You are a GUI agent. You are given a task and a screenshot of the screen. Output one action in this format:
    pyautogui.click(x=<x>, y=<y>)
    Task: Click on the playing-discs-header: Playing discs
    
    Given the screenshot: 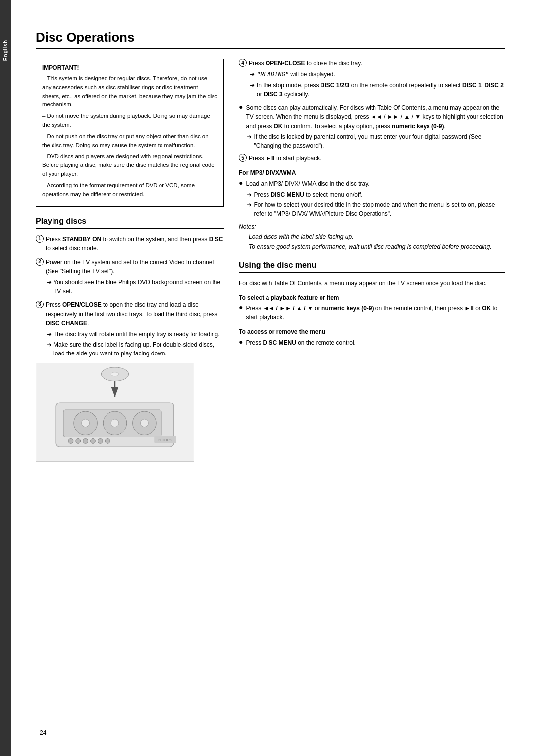 What is the action you would take?
    pyautogui.click(x=130, y=223)
    